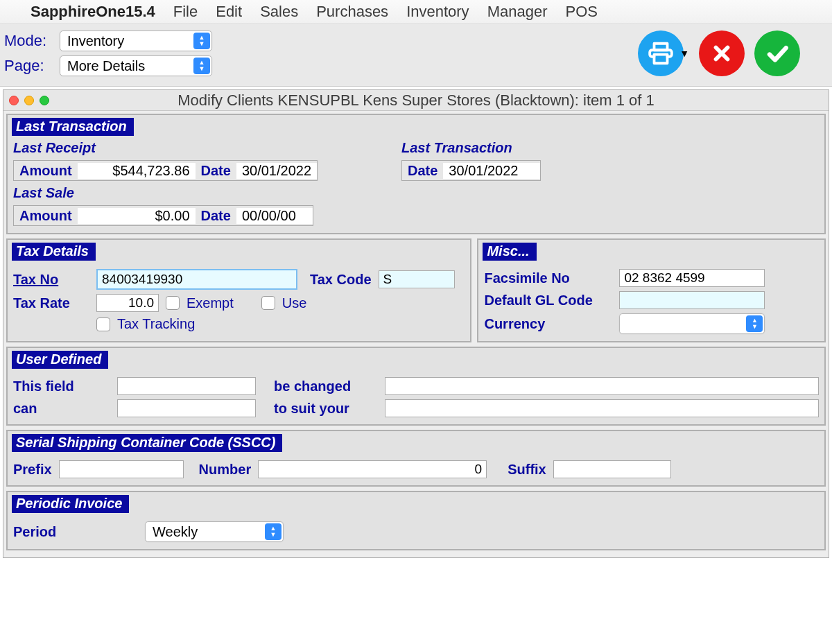  What do you see at coordinates (548, 324) in the screenshot?
I see `currency-label: Currency` at bounding box center [548, 324].